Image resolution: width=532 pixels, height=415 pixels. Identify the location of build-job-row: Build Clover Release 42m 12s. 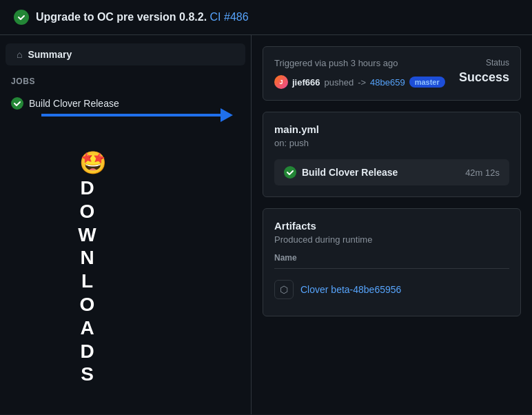
(391, 172).